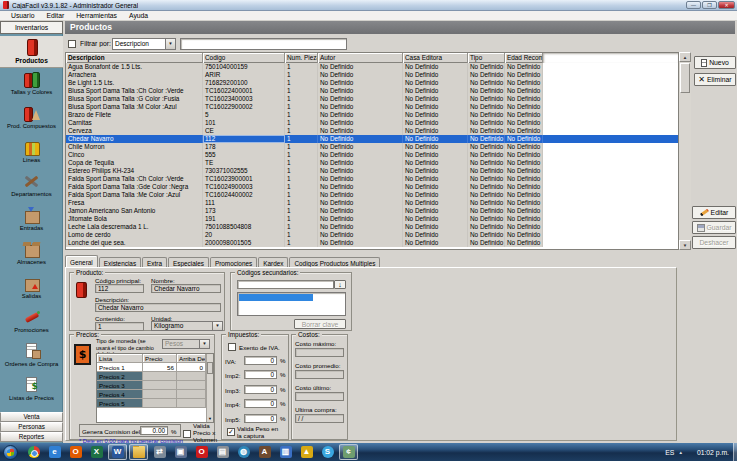 Image resolution: width=737 pixels, height=461 pixels. Describe the element at coordinates (292, 304) in the screenshot. I see `codigos-secundarios-list` at that location.